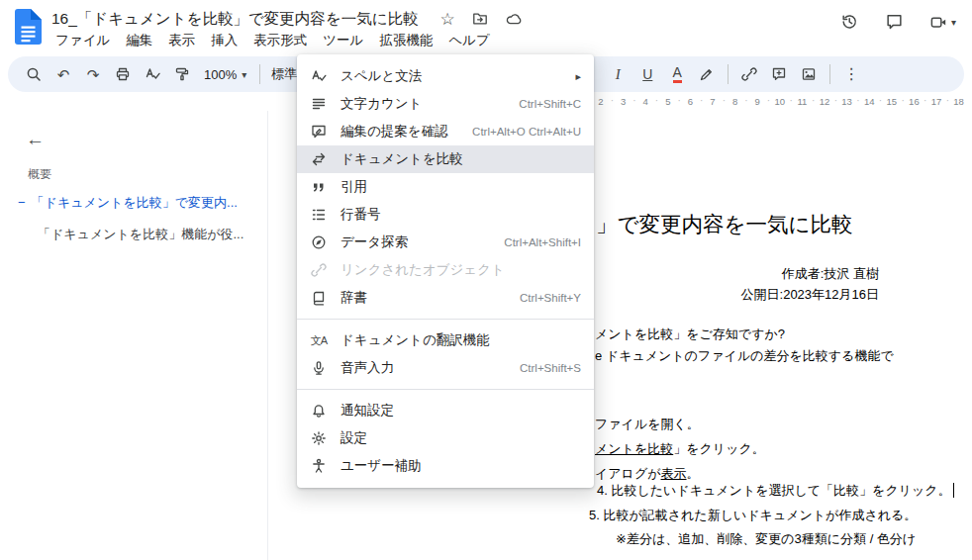  Describe the element at coordinates (895, 22) in the screenshot. I see `comments-icon` at that location.